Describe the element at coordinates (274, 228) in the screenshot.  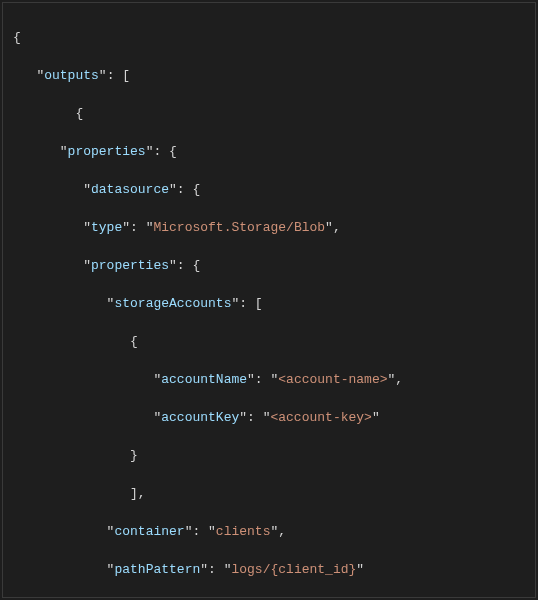
I see `code-line: "type": "Microsoft.Storage/Blob",` at that location.